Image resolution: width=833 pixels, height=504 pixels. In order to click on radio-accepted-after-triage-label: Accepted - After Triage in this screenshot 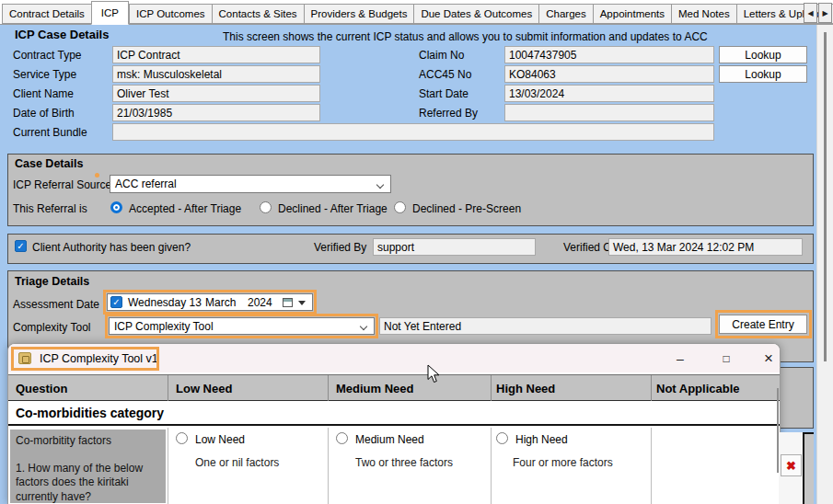, I will do `click(185, 209)`.